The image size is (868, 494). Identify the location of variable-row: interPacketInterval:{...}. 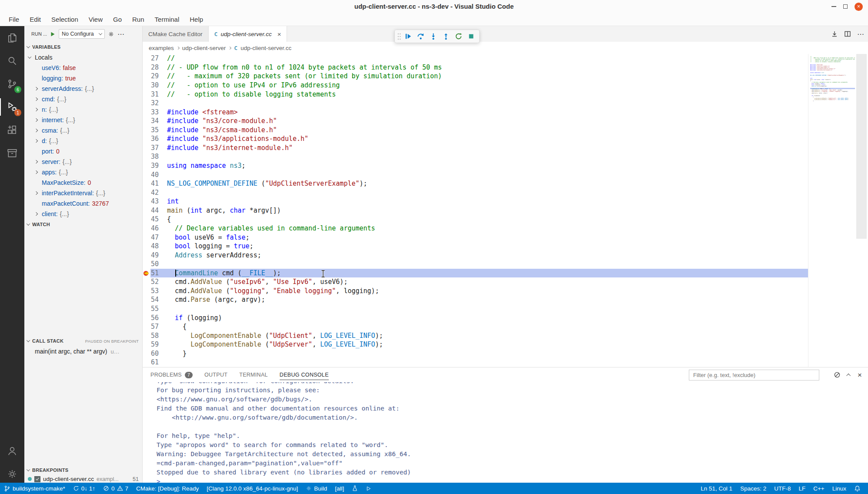
(83, 193).